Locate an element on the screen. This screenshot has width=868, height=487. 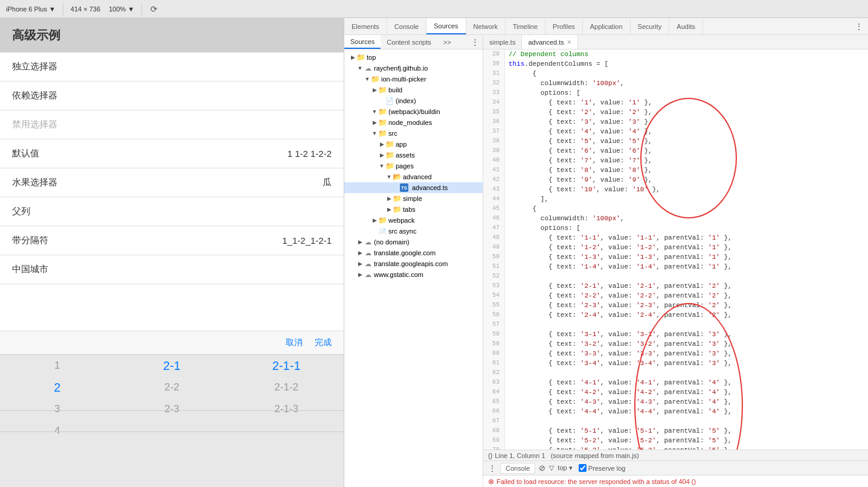
brace-icon: {} is located at coordinates (490, 456).